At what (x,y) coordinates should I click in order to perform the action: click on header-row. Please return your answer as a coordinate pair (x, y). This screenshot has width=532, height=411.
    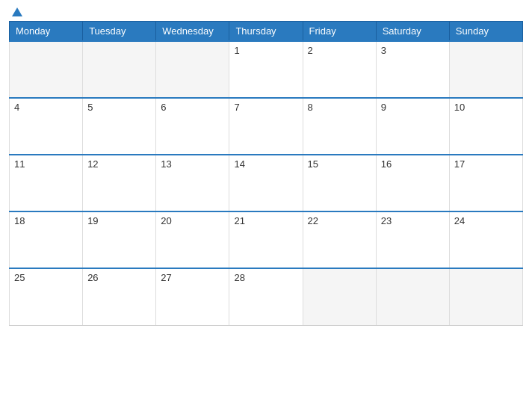
    Looking at the image, I should click on (266, 12).